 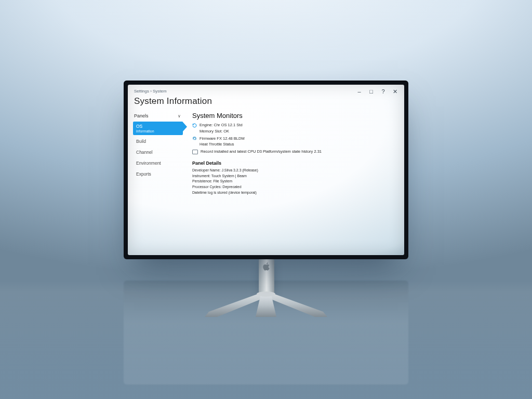 I want to click on chevron-down-icon: ∨, so click(x=179, y=116).